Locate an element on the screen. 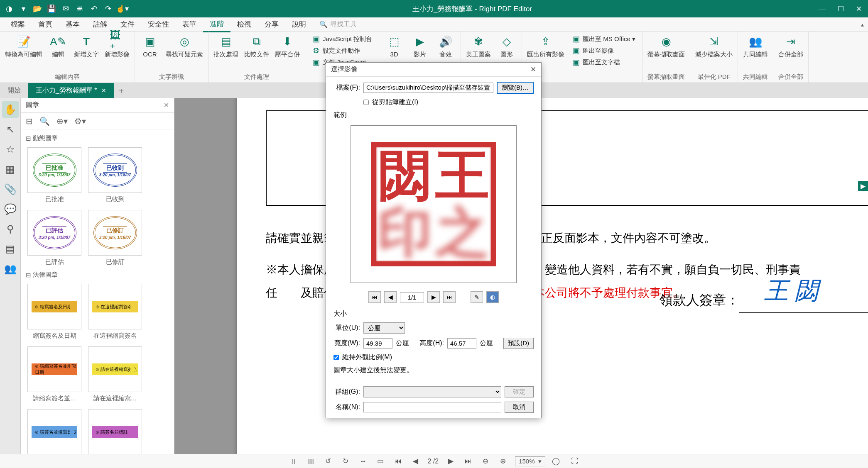 The width and height of the screenshot is (868, 468). collapse-ribbon-icon: ▴ is located at coordinates (862, 24).